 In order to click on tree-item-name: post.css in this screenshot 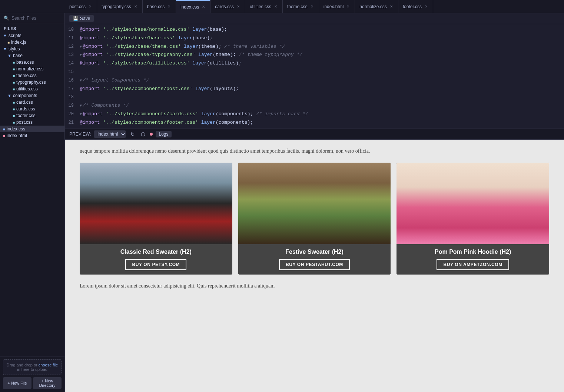, I will do `click(24, 122)`.